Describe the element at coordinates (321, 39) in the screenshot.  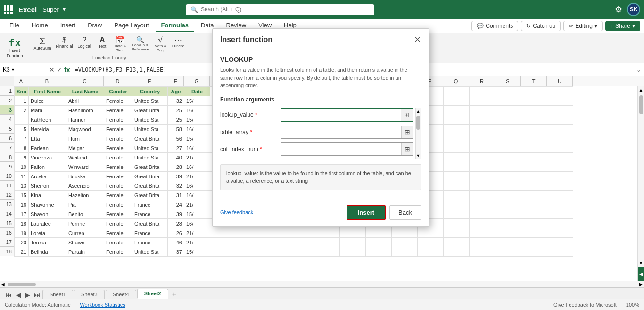
I see `modal-header: Insert function ✕` at that location.